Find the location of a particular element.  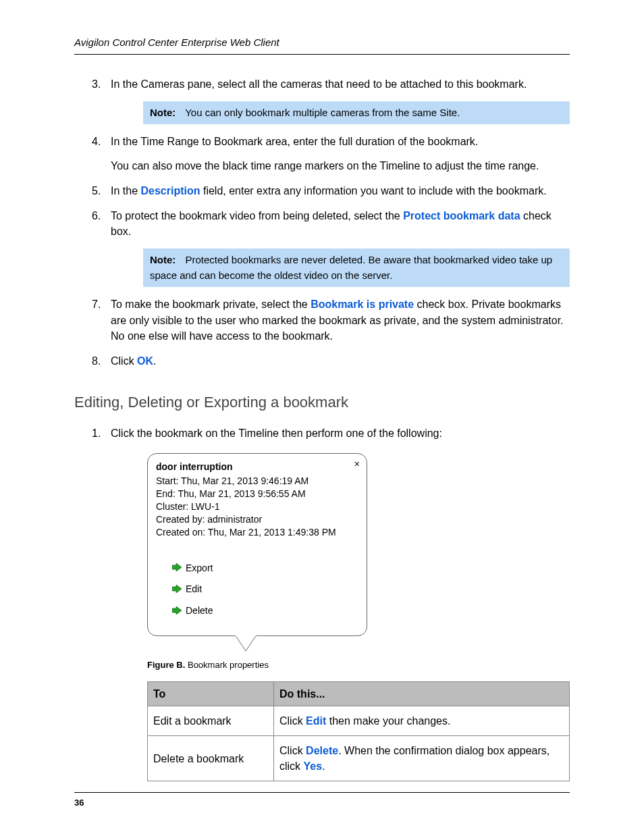

section-heading: Editing, Deleting or Exporting a bookmar… is located at coordinates (322, 402).